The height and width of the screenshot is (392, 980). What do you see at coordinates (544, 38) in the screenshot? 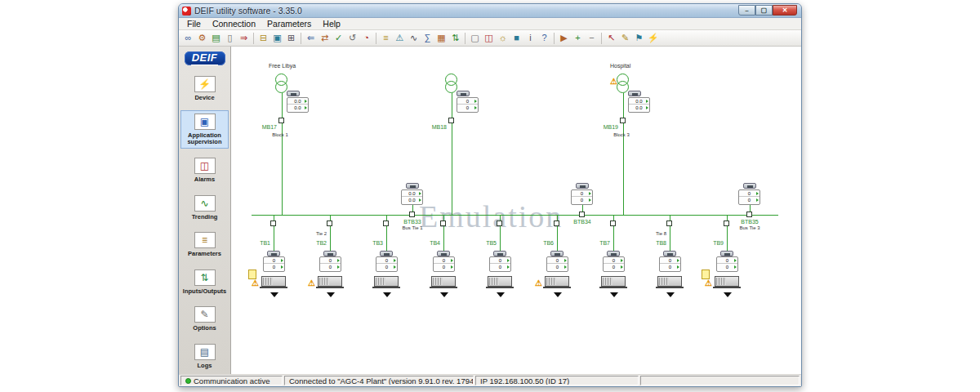
I see `help-icon: ?` at bounding box center [544, 38].